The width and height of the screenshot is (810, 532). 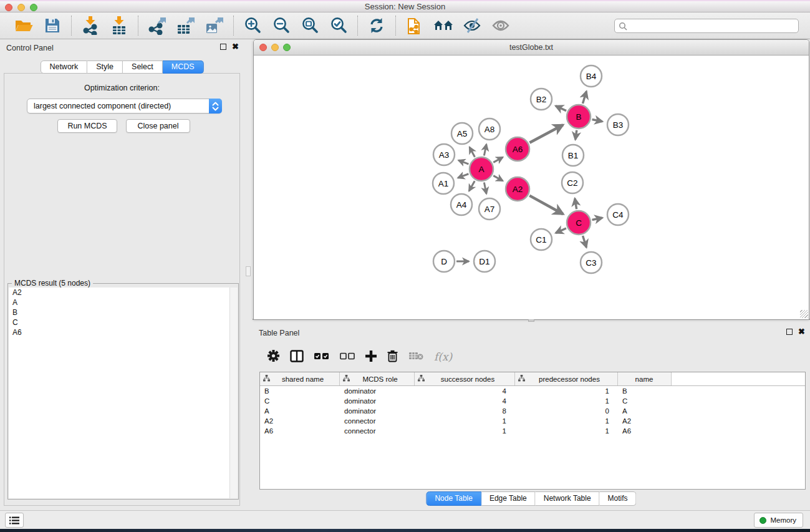 I want to click on graph-node-d1: D1, so click(x=485, y=261).